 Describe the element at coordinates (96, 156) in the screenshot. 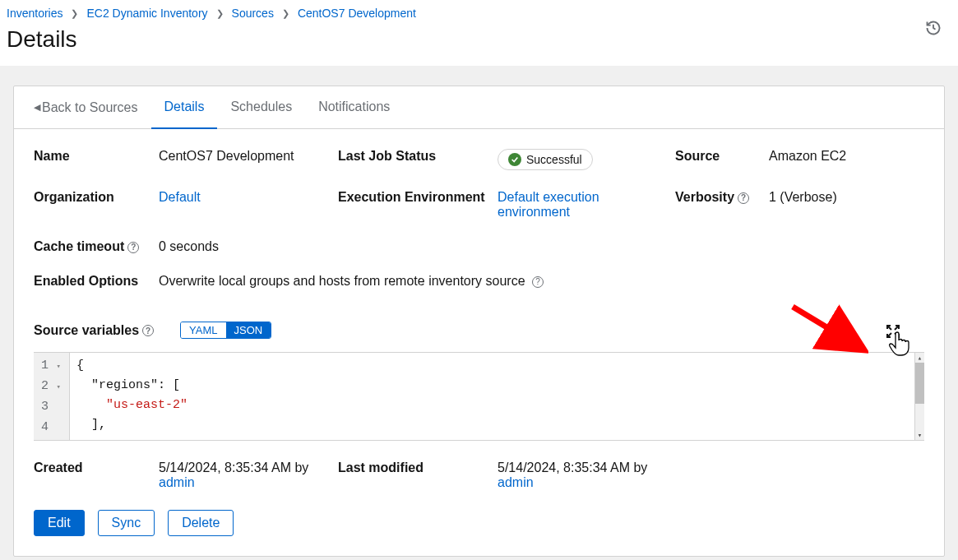

I see `name-label: Name` at that location.